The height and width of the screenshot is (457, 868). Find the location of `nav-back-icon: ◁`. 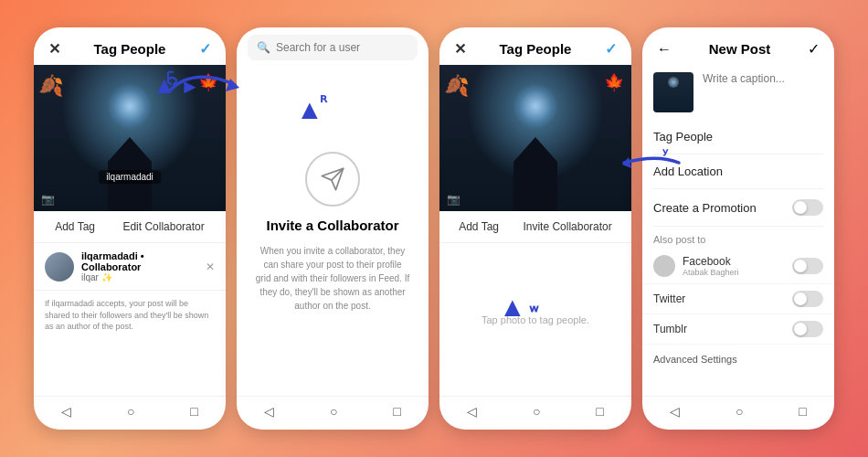

nav-back-icon: ◁ is located at coordinates (66, 411).